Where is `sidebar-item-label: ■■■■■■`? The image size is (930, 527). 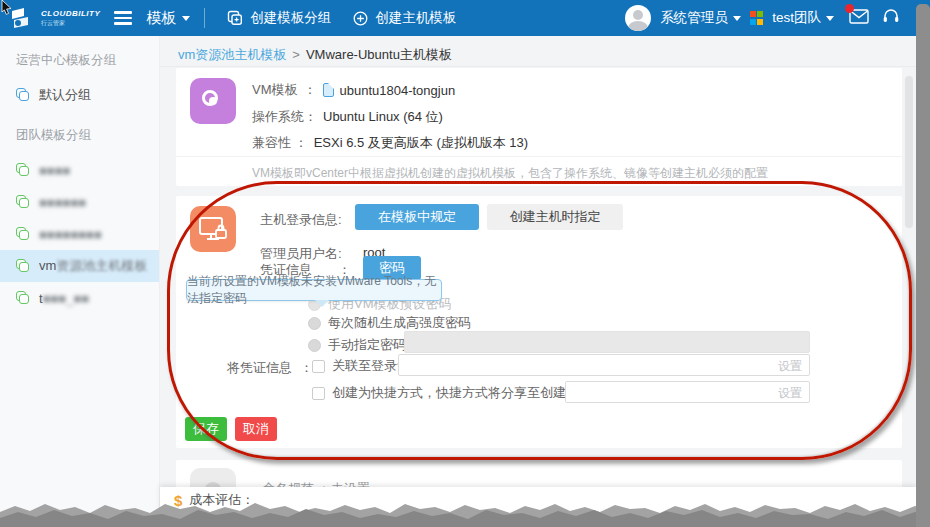
sidebar-item-label: ■■■■■■ is located at coordinates (62, 202).